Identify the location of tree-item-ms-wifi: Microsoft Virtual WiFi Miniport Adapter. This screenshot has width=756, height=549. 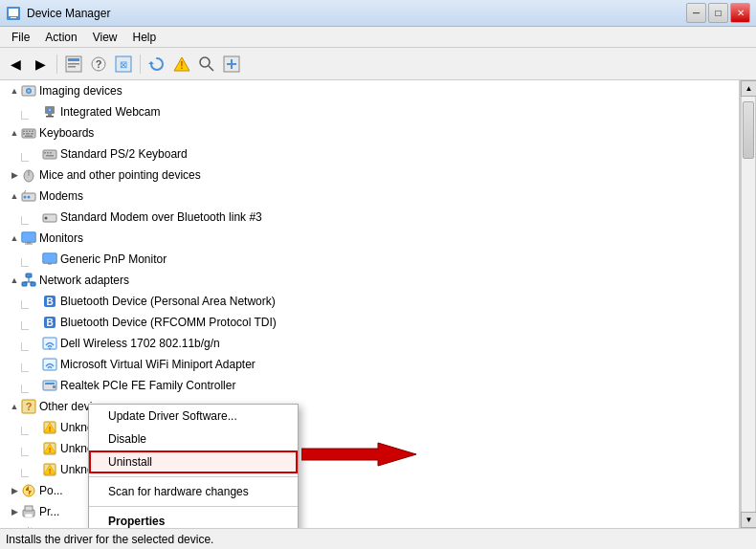
(369, 364).